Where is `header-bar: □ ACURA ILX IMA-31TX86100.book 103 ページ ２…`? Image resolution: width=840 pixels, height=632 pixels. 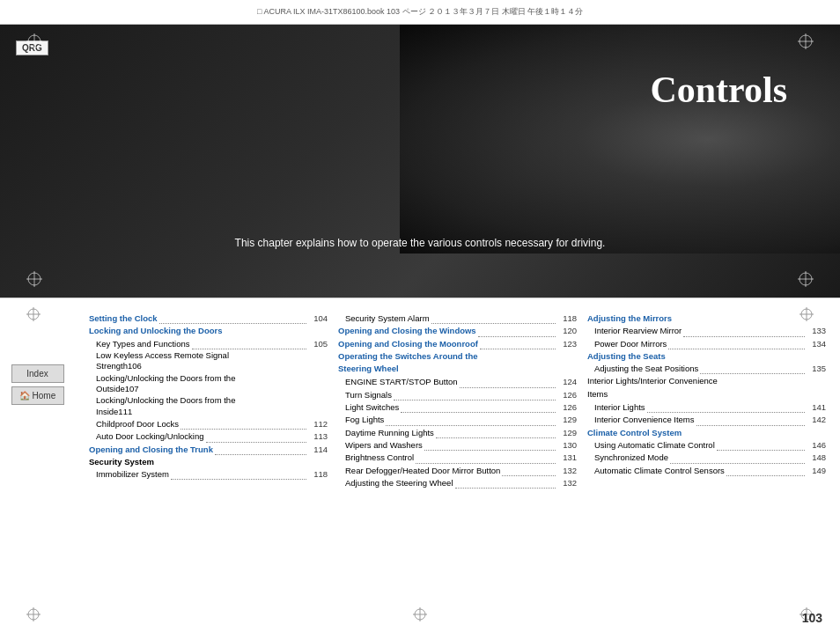
header-bar: □ ACURA ILX IMA-31TX86100.book 103 ページ ２… is located at coordinates (420, 12).